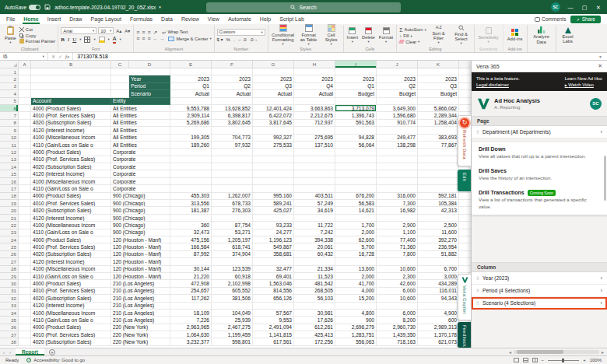 This screenshot has width=607, height=364. What do you see at coordinates (54, 19) in the screenshot?
I see `ribbon-tab-insert: Insert` at bounding box center [54, 19].